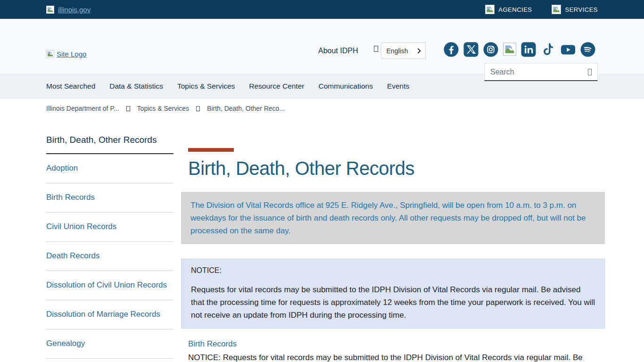 Image resolution: width=644 pixels, height=362 pixels. I want to click on notice-body: Requests for vital records may be submit…, so click(393, 303).